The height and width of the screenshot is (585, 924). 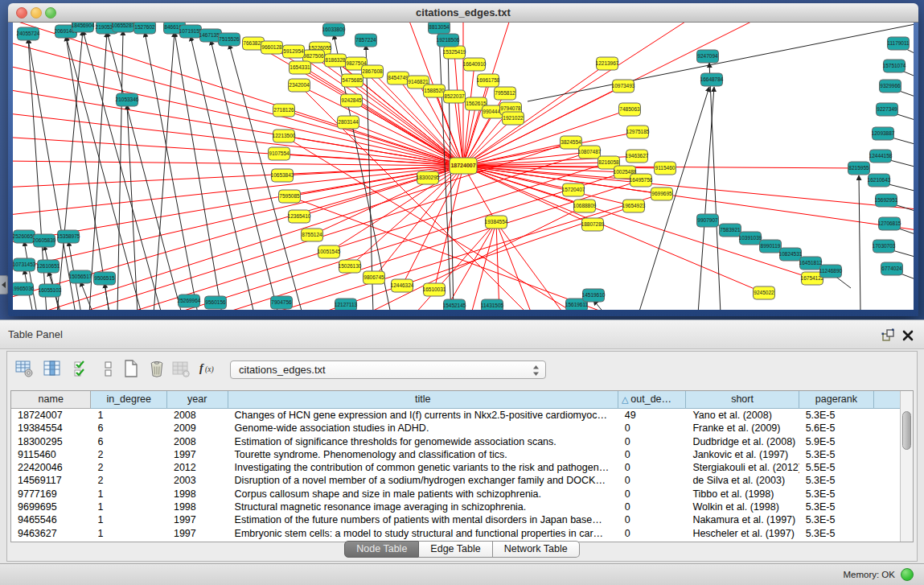 I want to click on network-node: 15026130, so click(x=351, y=266).